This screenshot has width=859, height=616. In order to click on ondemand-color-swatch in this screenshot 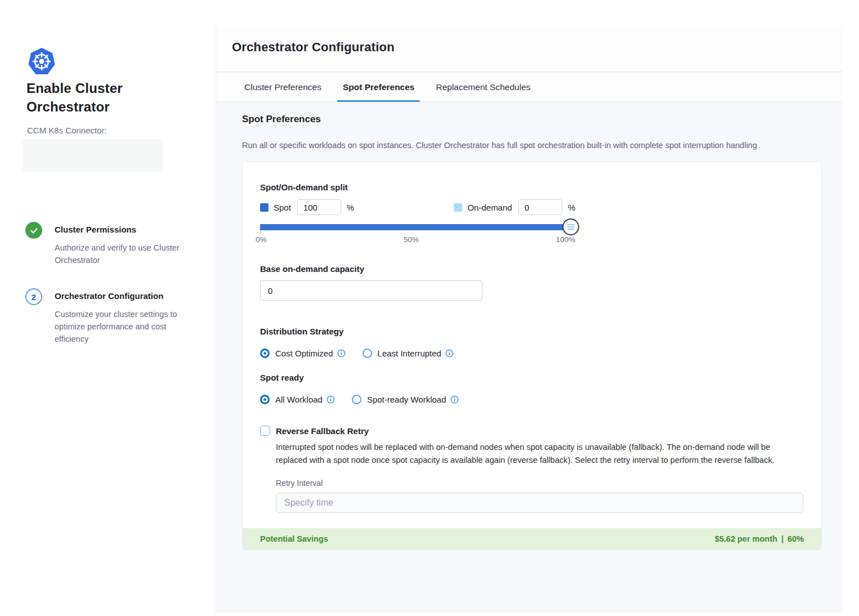, I will do `click(458, 207)`.